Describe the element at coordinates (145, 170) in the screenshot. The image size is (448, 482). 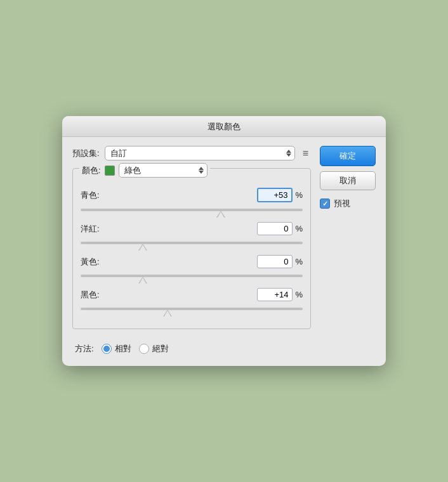
I see `color-group-legend: 顏色: 綠色` at that location.